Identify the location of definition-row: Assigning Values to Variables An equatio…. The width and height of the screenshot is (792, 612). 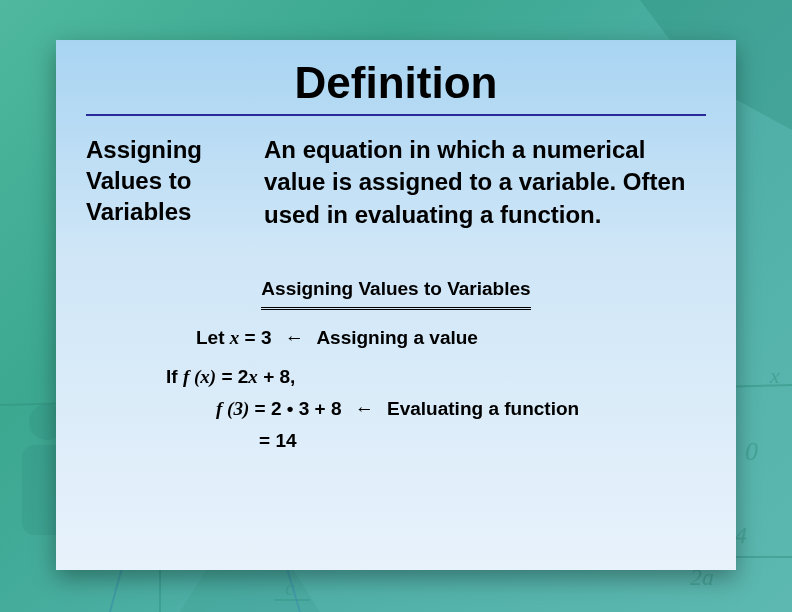
(396, 182).